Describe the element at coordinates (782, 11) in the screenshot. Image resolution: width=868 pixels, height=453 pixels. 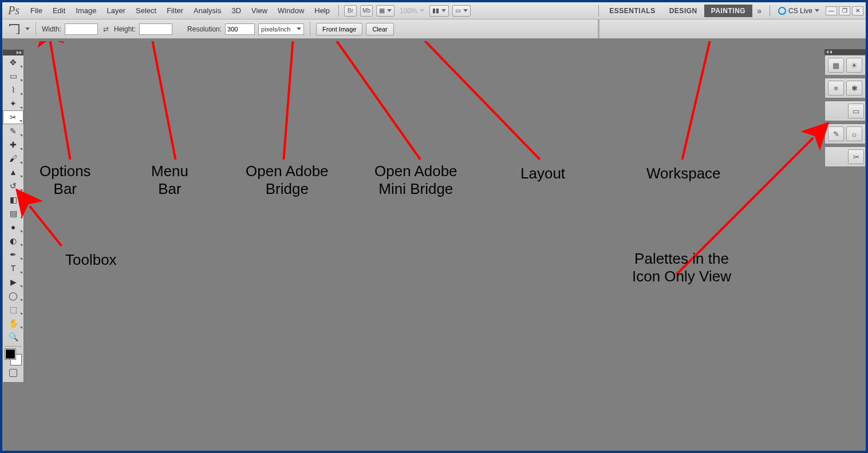
I see `cs-live-icon` at that location.